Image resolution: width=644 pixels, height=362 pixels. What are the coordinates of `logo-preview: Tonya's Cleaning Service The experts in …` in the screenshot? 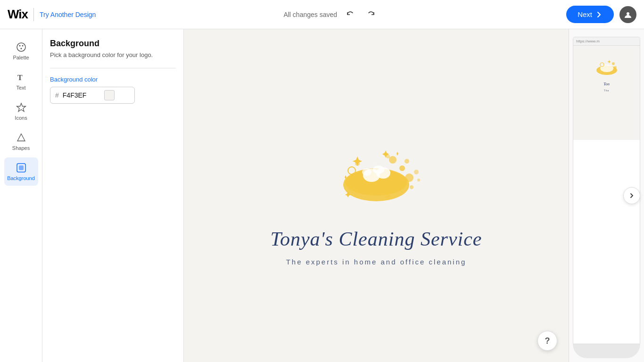 It's located at (376, 196).